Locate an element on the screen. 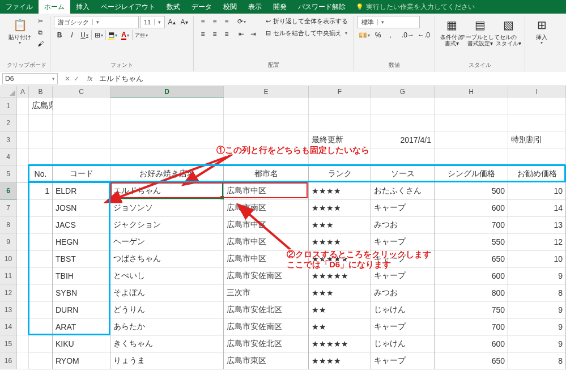  increase-font-button: A▴ is located at coordinates (172, 22).